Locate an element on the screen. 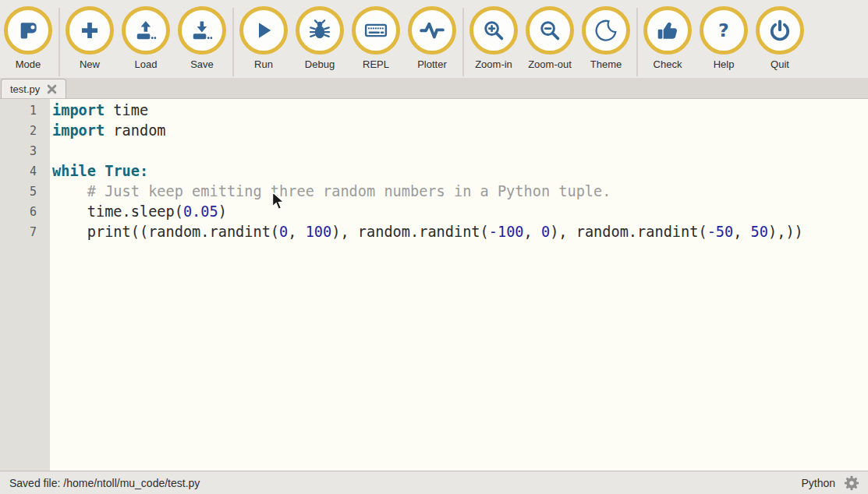  code-token: print((random.randint( is located at coordinates (165, 232).